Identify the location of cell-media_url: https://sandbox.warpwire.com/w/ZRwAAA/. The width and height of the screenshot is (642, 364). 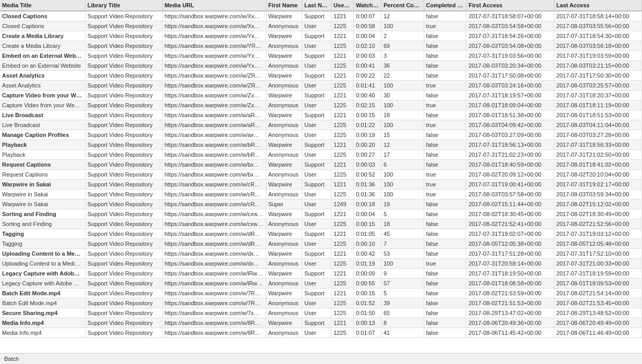
(214, 76).